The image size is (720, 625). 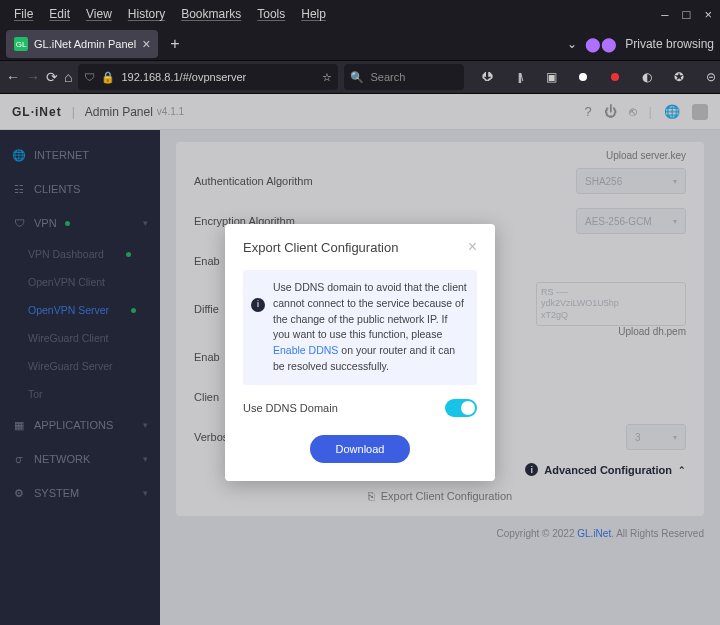 I want to click on ext-icon-5: ⊝, so click(x=709, y=77).